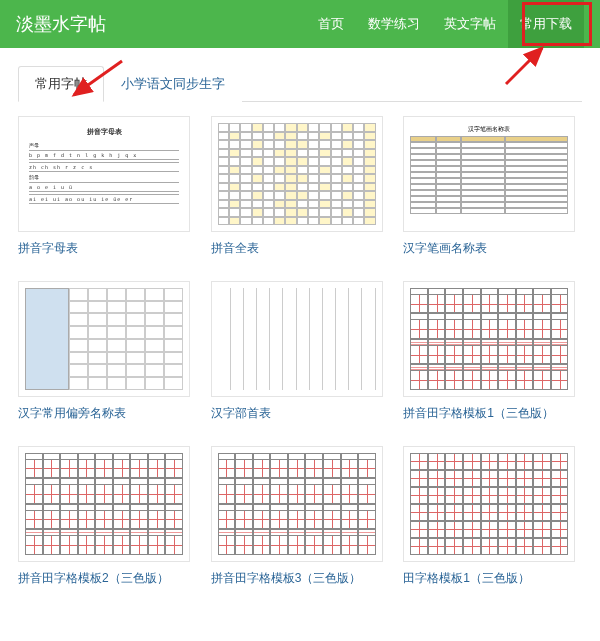  What do you see at coordinates (300, 84) in the screenshot?
I see `tab-bar: 常用字帖 小学语文同步生字` at bounding box center [300, 84].